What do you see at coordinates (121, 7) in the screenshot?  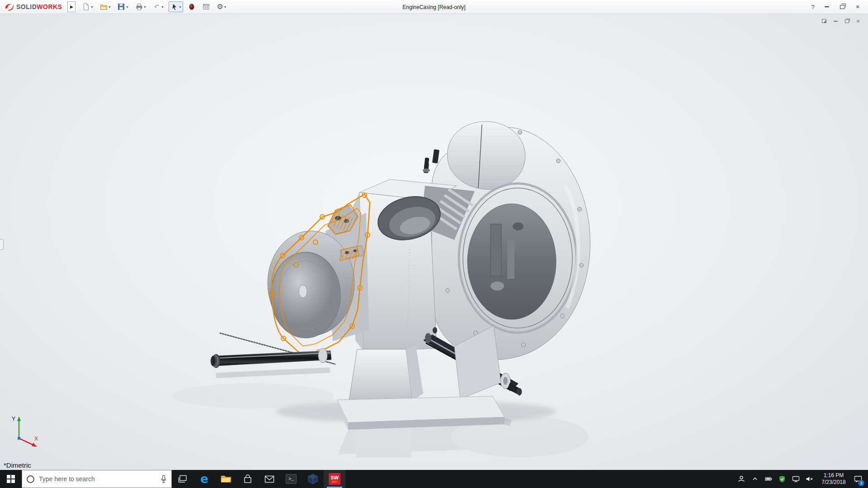 I see `save-floppy-icon` at bounding box center [121, 7].